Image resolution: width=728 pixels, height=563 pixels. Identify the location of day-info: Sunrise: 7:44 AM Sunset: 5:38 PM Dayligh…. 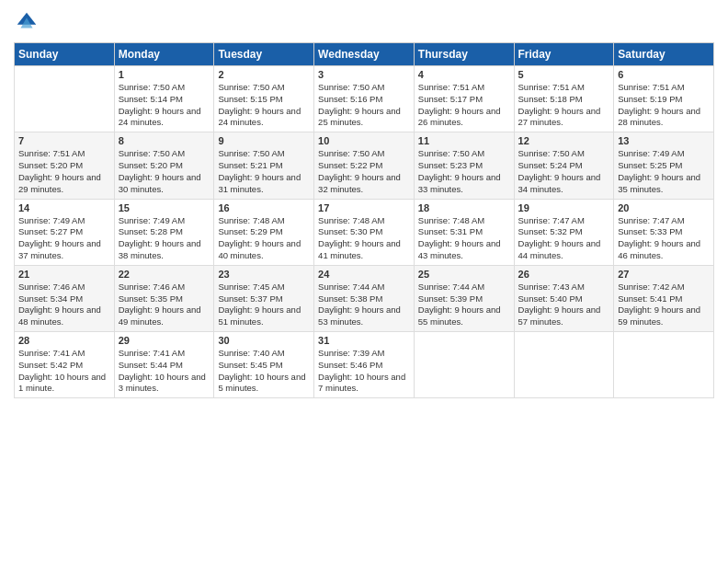
(364, 305).